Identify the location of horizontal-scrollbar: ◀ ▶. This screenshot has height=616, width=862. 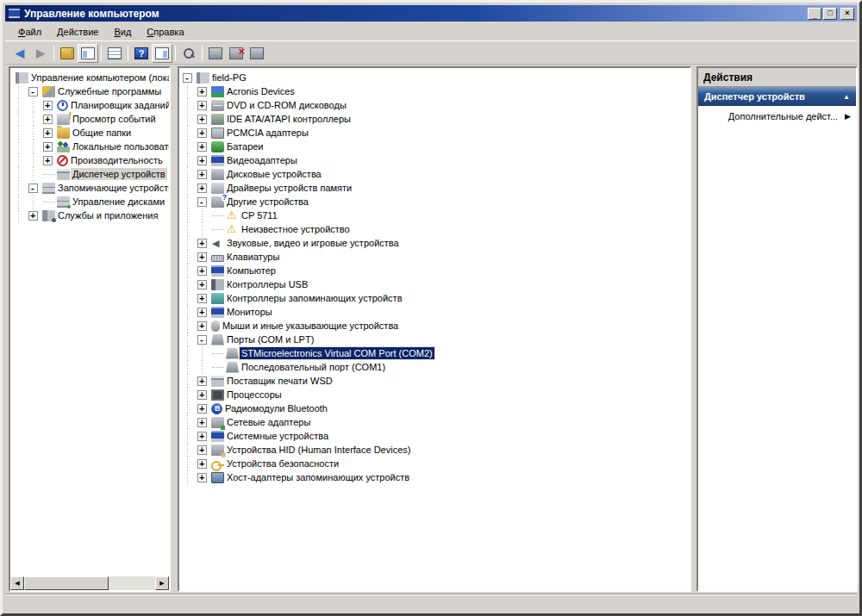
(90, 583).